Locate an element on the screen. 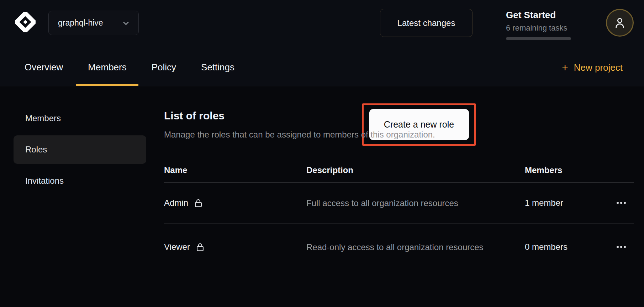 The width and height of the screenshot is (644, 307). column-header-name: Name is located at coordinates (235, 170).